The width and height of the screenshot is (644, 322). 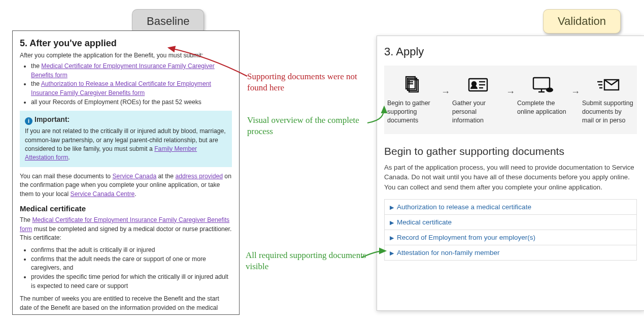 I want to click on step-label: Gather your personal information, so click(x=478, y=112).